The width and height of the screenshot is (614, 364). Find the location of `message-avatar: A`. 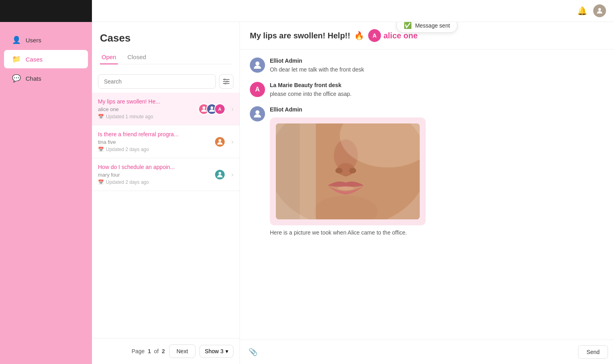

message-avatar: A is located at coordinates (257, 90).